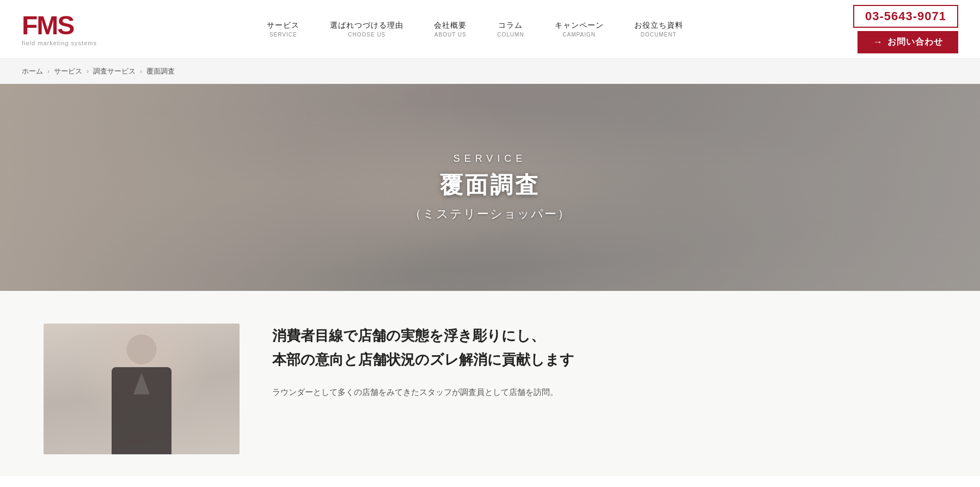  What do you see at coordinates (283, 29) in the screenshot?
I see `nav-service: サービス SERVICE` at bounding box center [283, 29].